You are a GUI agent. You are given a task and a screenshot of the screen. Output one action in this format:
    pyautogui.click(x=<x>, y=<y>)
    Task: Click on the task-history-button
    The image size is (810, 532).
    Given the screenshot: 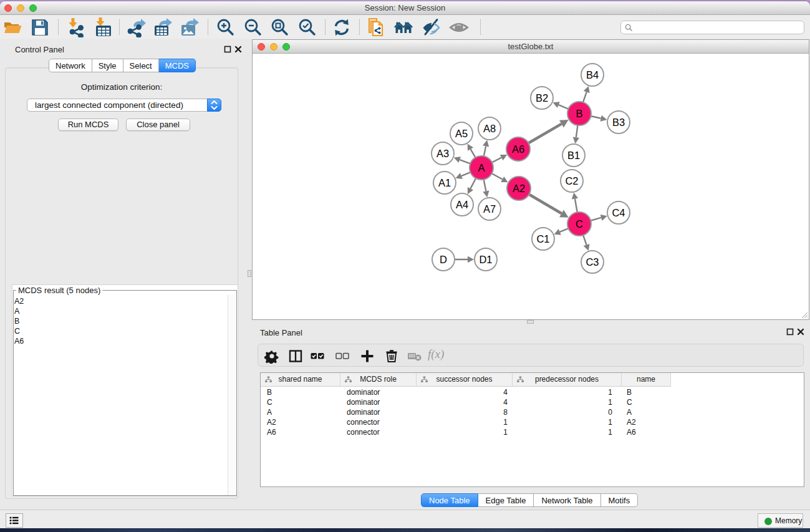 What is the action you would take?
    pyautogui.click(x=14, y=520)
    